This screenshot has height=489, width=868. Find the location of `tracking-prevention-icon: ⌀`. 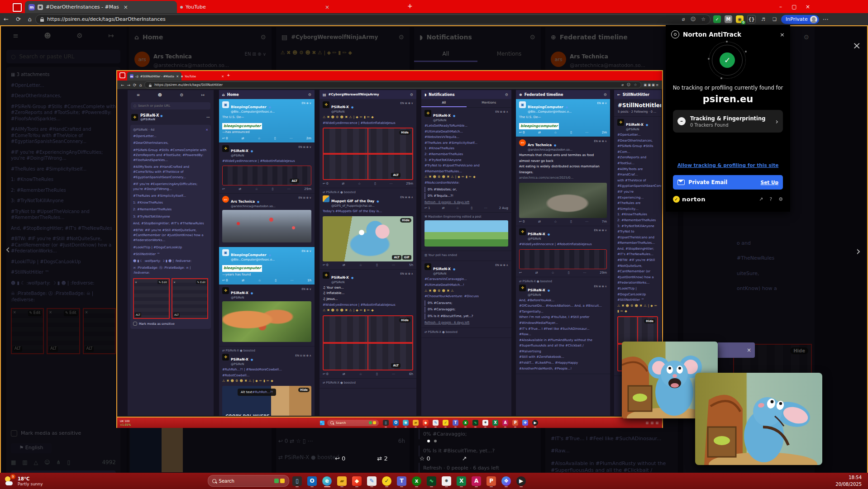

tracking-prevention-icon: ⌀ is located at coordinates (683, 19).